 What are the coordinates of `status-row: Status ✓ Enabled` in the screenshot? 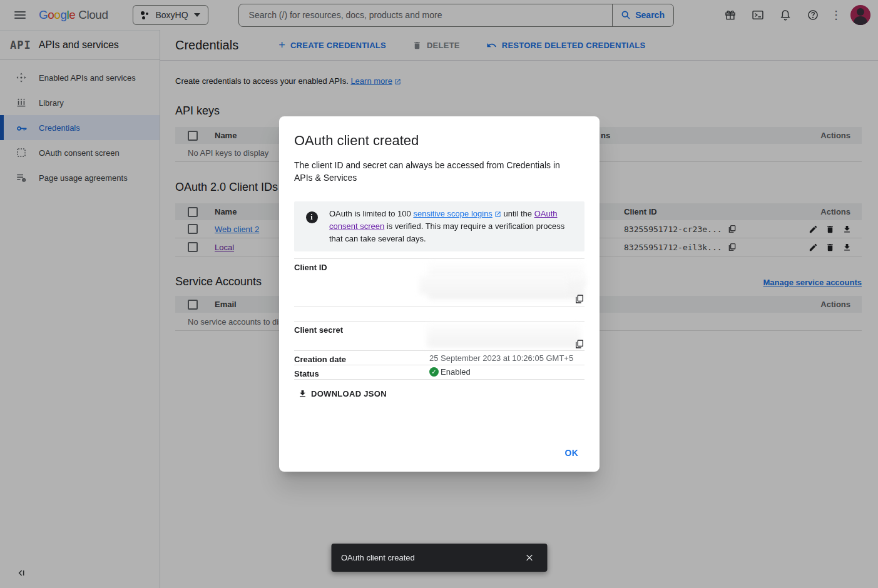 It's located at (439, 372).